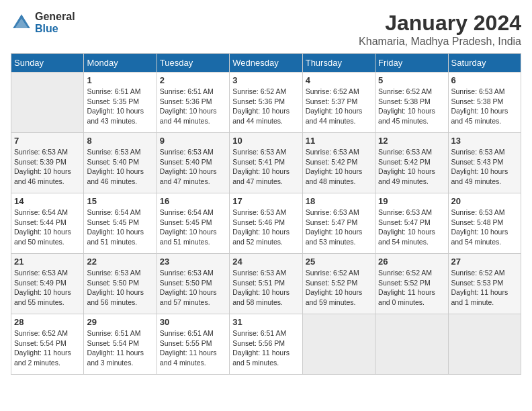 The image size is (532, 411). Describe the element at coordinates (193, 322) in the screenshot. I see `day-number: 30` at that location.